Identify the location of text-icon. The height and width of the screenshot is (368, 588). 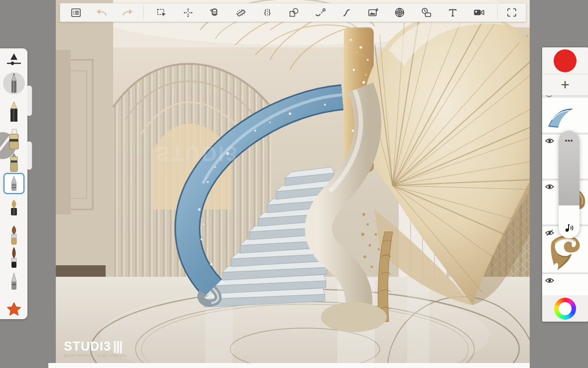
(452, 13).